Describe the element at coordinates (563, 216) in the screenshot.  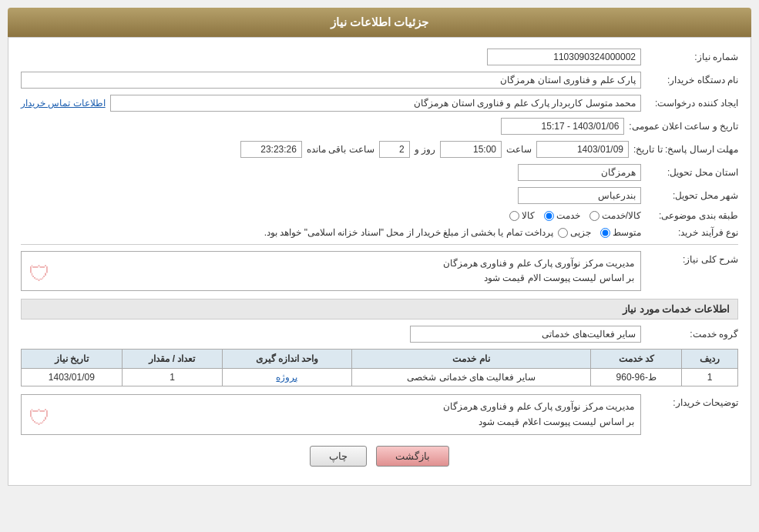
I see `category-khadamat-item: خدمت` at that location.